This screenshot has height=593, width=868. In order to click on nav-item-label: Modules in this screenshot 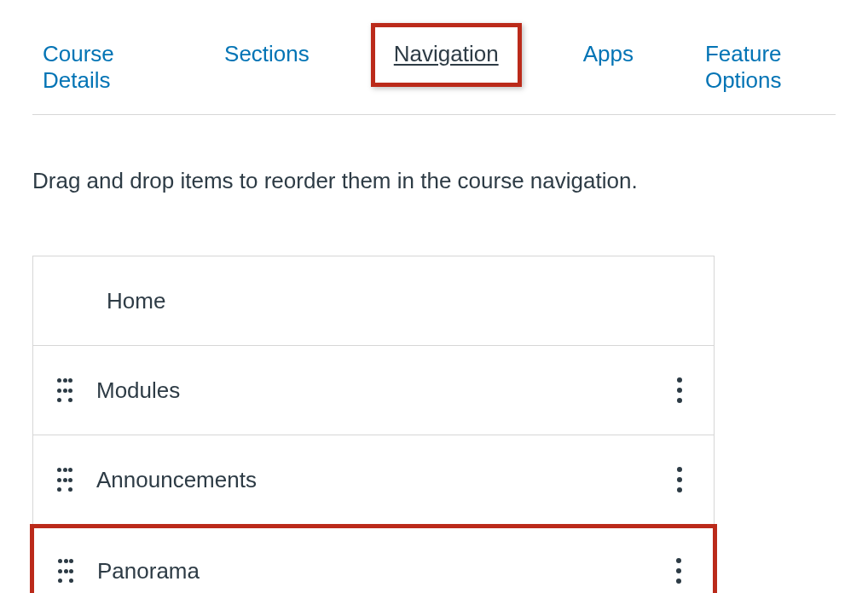, I will do `click(386, 390)`.